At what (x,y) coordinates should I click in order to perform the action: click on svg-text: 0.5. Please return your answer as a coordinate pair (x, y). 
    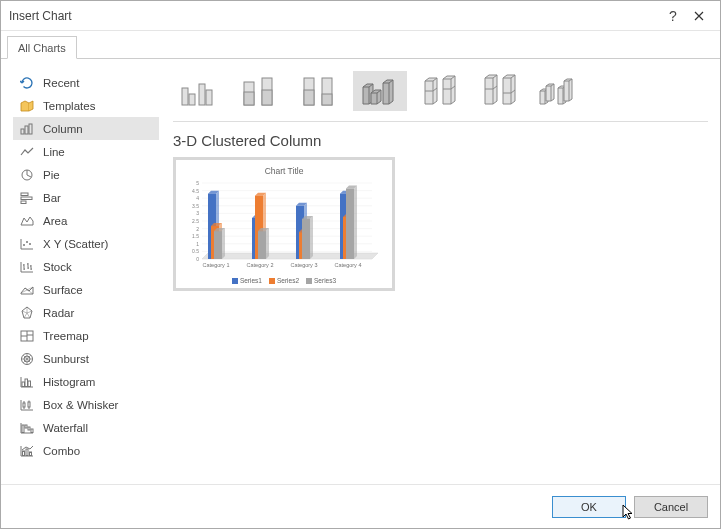
    Looking at the image, I should click on (196, 251).